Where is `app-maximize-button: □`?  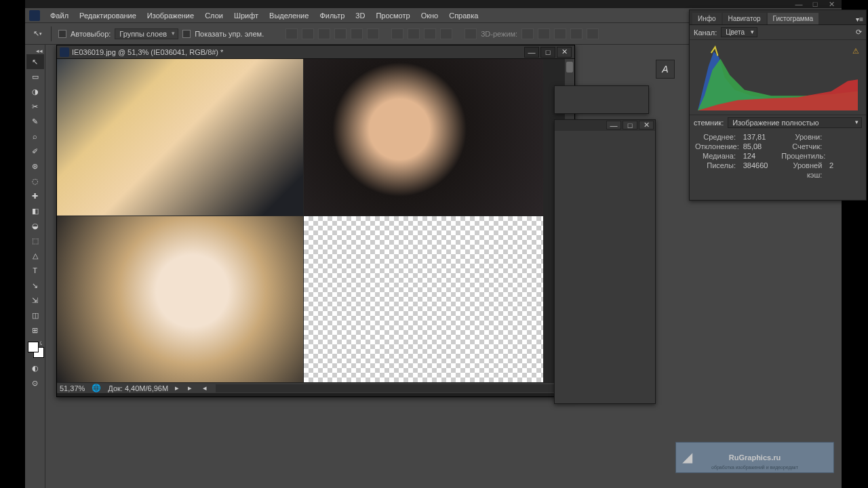 app-maximize-button: □ is located at coordinates (815, 4).